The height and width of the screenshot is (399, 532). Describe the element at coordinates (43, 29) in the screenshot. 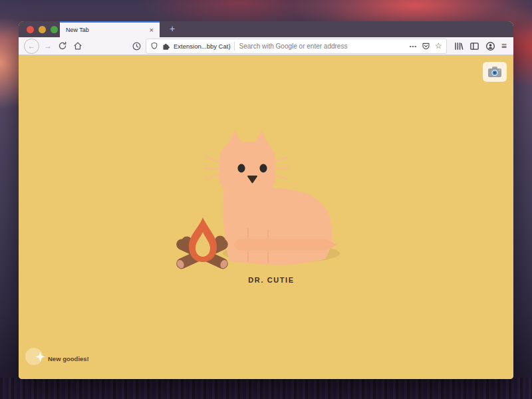

I see `minimize-window-button` at that location.